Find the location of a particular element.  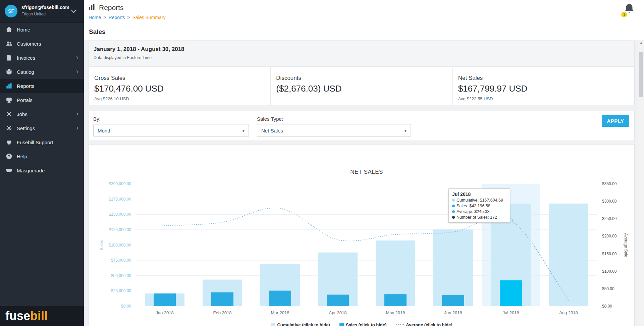

stat-subtext: Avg $222.55 USD is located at coordinates (546, 99).